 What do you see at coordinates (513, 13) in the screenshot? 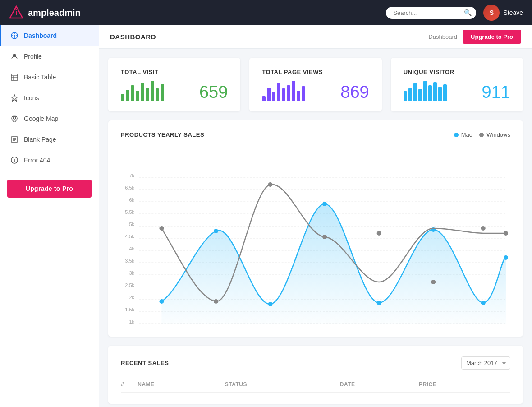
I see `user-name: Steave` at bounding box center [513, 13].